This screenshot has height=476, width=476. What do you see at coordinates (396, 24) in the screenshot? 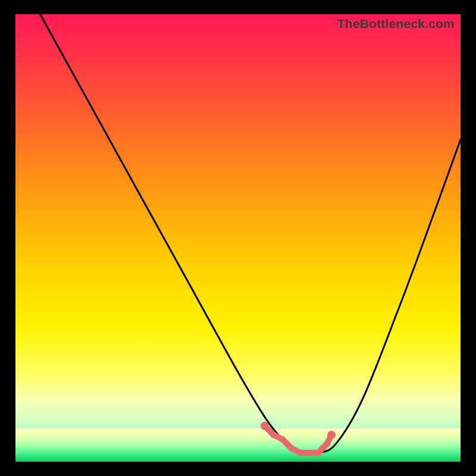
I see `watermark-text: TheBottleneck.com` at bounding box center [396, 24].